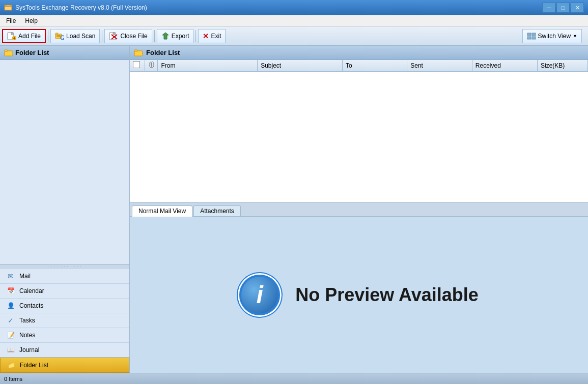 The width and height of the screenshot is (588, 384). I want to click on add-file-label: Add File, so click(30, 36).